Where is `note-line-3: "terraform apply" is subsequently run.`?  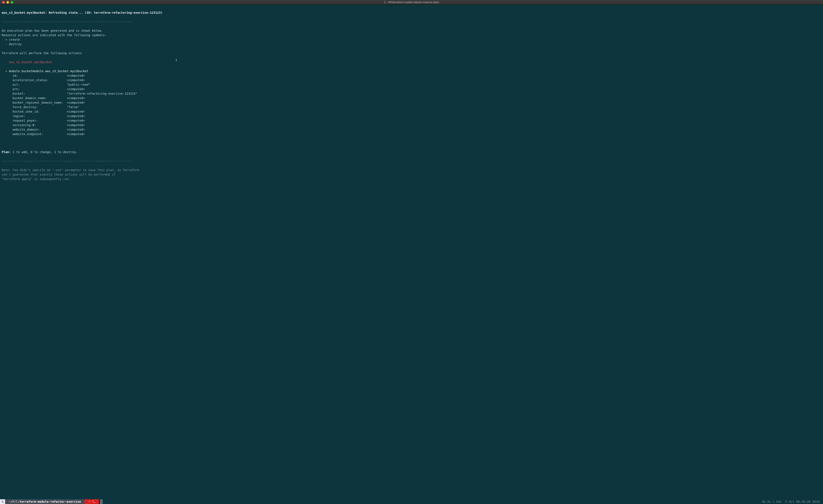
note-line-3: "terraform apply" is subsequently run. is located at coordinates (36, 179).